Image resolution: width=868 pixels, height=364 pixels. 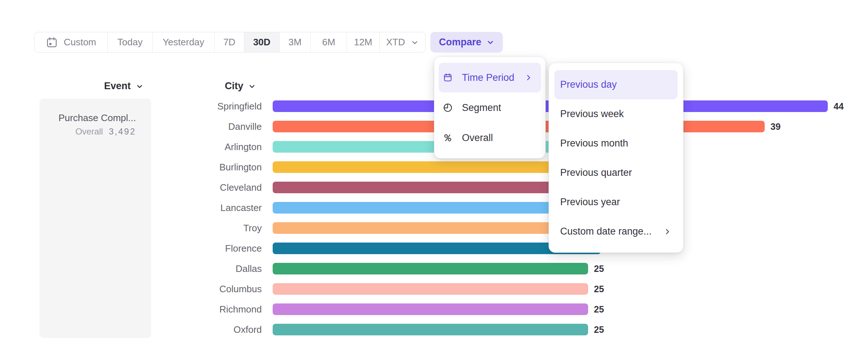 What do you see at coordinates (616, 158) in the screenshot?
I see `time-period-submenu: Previous day Previous week Previous mont…` at bounding box center [616, 158].